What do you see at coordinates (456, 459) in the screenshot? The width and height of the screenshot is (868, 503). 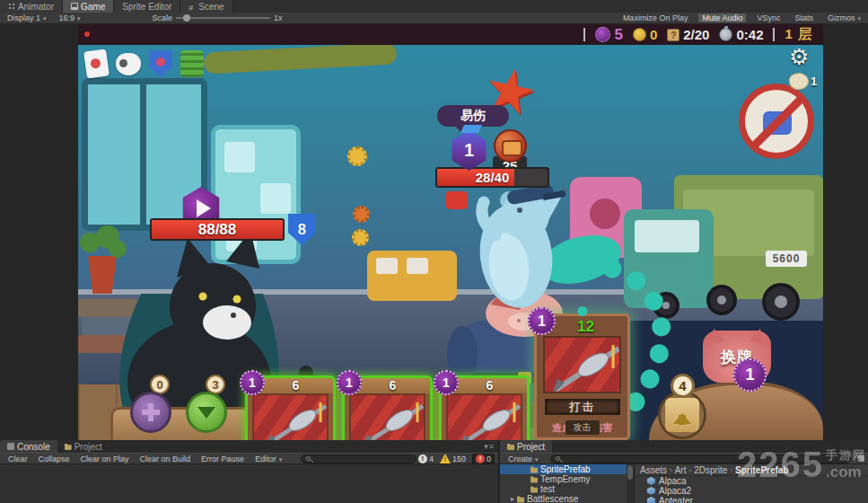 I see `console-counts: 4 150 0` at bounding box center [456, 459].